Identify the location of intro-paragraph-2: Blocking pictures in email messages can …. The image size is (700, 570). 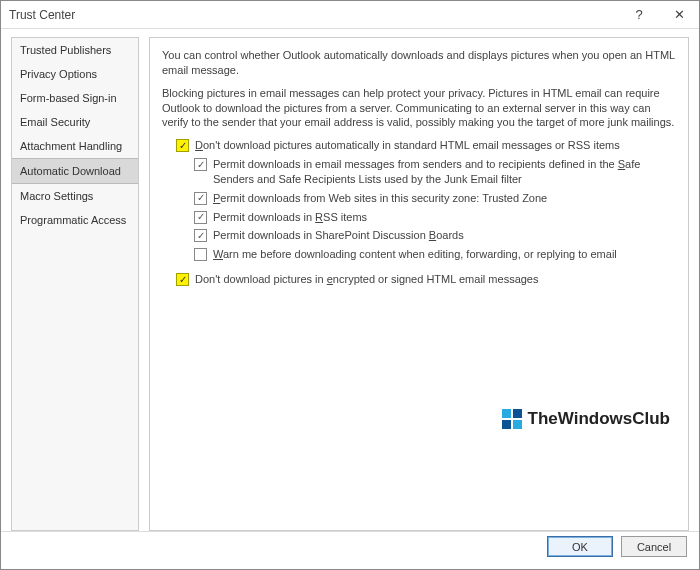
(419, 108).